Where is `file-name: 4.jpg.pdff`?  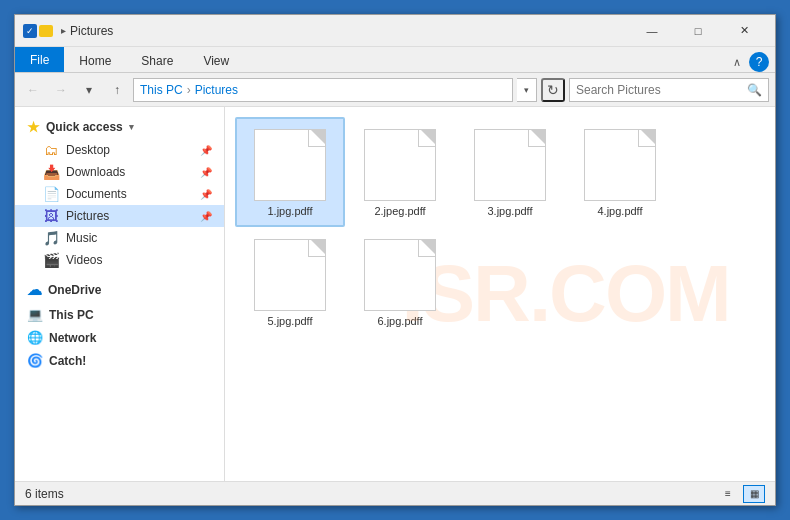
file-name: 4.jpg.pdff is located at coordinates (620, 211).